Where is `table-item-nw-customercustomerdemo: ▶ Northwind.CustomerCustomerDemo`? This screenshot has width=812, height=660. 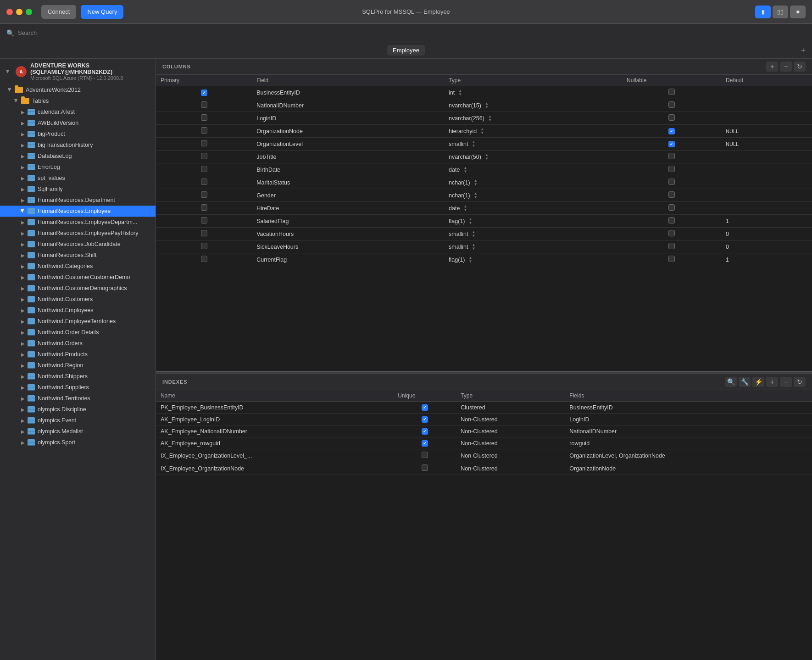
table-item-nw-customercustomerdemo: ▶ Northwind.CustomerCustomerDemo is located at coordinates (78, 277).